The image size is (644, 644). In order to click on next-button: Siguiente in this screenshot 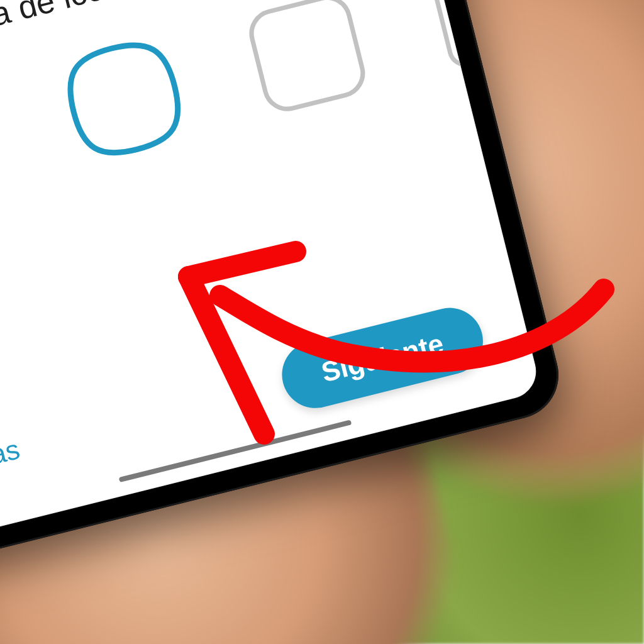, I will do `click(382, 358)`.